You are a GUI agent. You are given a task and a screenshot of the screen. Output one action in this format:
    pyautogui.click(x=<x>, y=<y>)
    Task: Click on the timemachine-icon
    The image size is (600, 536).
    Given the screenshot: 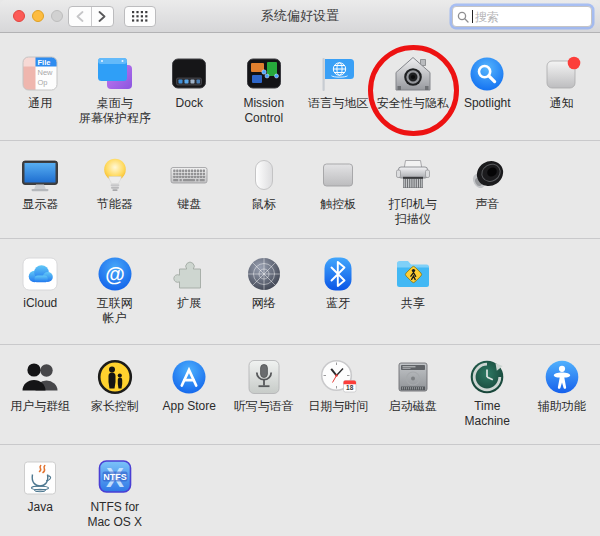 What is the action you would take?
    pyautogui.click(x=487, y=377)
    